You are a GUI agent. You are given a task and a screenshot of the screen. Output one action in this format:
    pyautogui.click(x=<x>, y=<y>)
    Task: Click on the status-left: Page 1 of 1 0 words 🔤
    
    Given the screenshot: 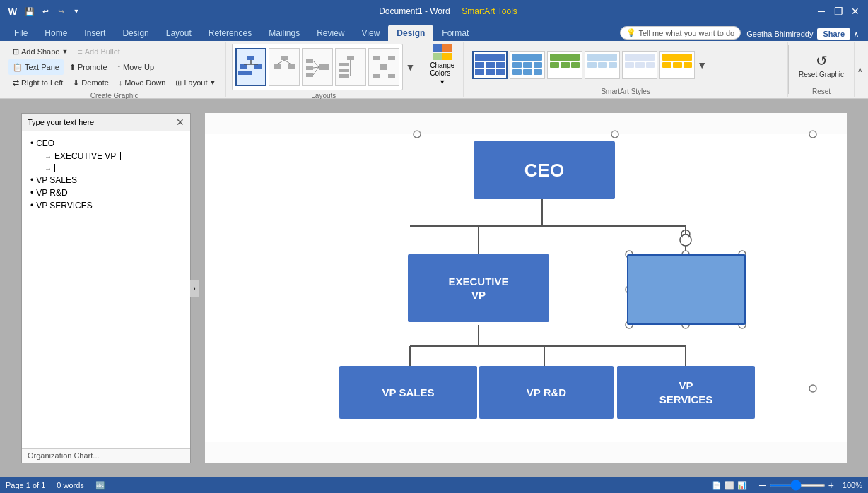 What is the action you would take?
    pyautogui.click(x=55, y=486)
    